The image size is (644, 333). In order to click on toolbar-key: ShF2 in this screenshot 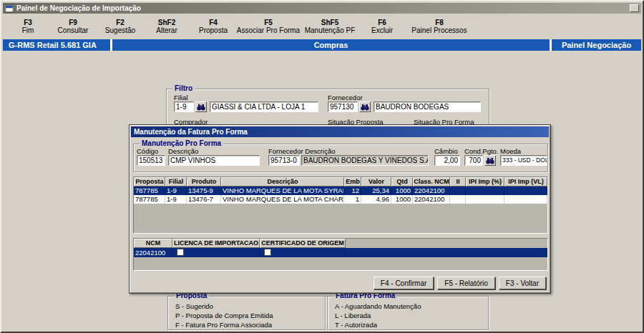, I will do `click(167, 23)`.